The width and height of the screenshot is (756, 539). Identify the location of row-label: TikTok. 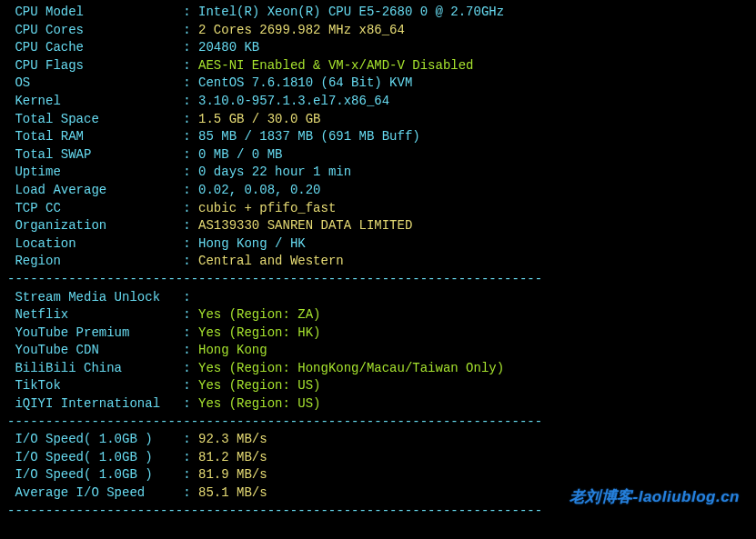
(98, 385).